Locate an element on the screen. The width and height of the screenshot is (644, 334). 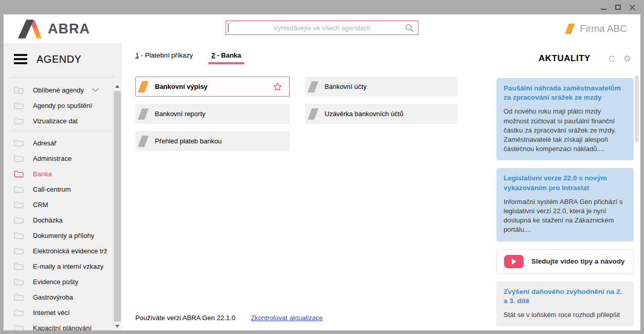
sidebar-title: AGENDY is located at coordinates (59, 60).